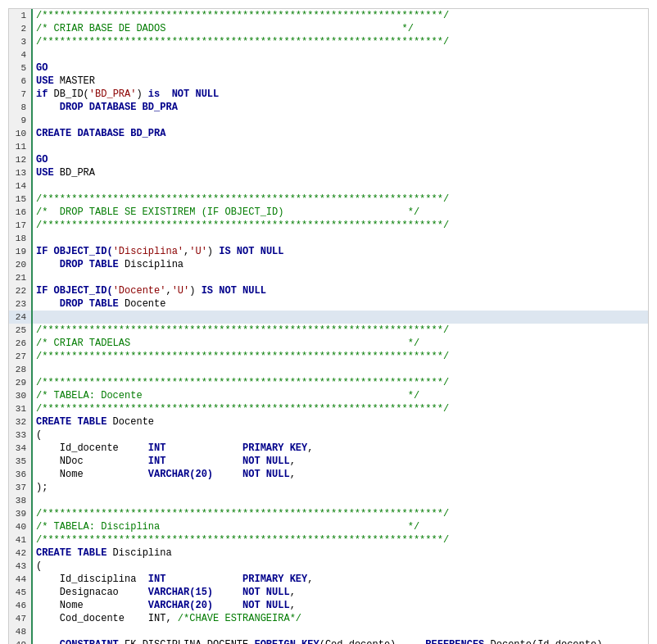 This screenshot has width=657, height=644. What do you see at coordinates (328, 107) in the screenshot?
I see `table-row: 8 DROP DATABASE BD_PRA` at bounding box center [328, 107].